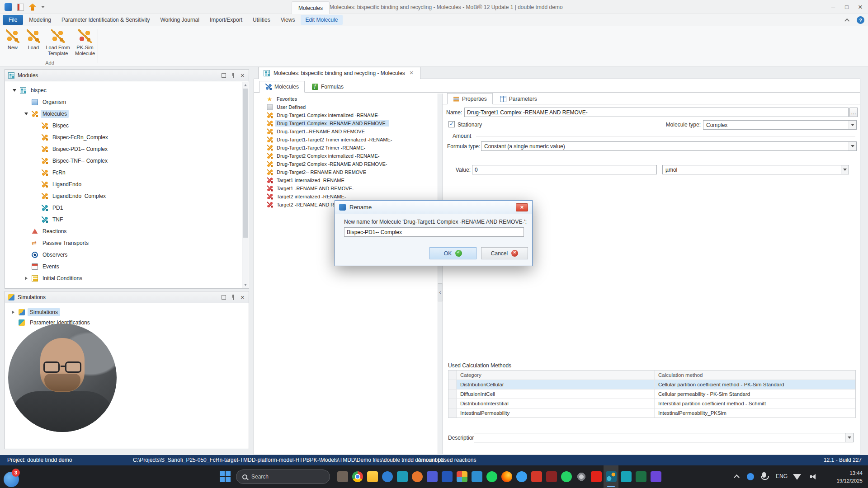 The height and width of the screenshot is (488, 868). Describe the element at coordinates (522, 207) in the screenshot. I see `dialog-close-button` at that location.